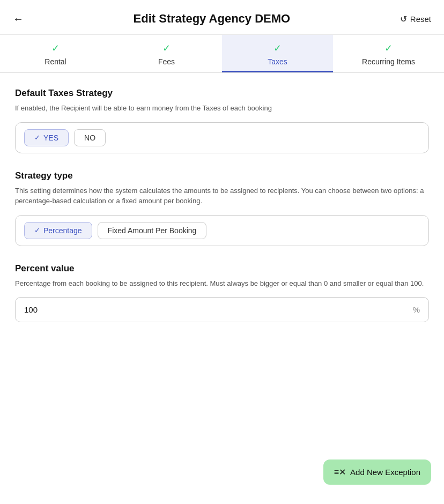  What do you see at coordinates (388, 48) in the screenshot?
I see `tab-recurring-check: ✓` at bounding box center [388, 48].